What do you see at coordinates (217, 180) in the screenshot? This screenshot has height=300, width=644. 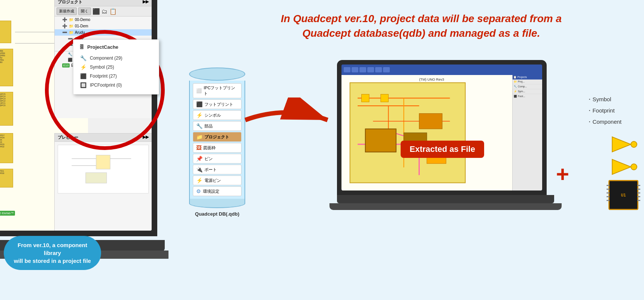 I see `db-item-power: ⚡ 電源ピン` at bounding box center [217, 180].